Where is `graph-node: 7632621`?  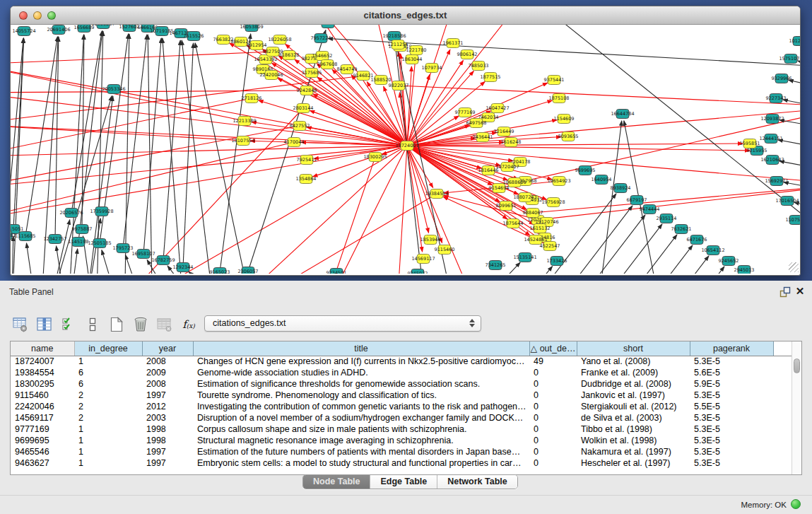
graph-node: 7632621 is located at coordinates (681, 229).